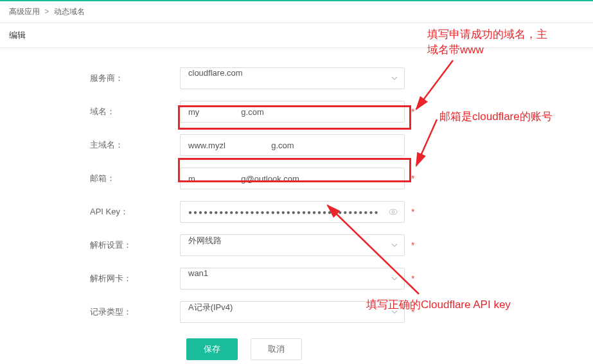  What do you see at coordinates (90, 245) in the screenshot?
I see `label-resolve-setting: 解析设置：` at bounding box center [90, 245].